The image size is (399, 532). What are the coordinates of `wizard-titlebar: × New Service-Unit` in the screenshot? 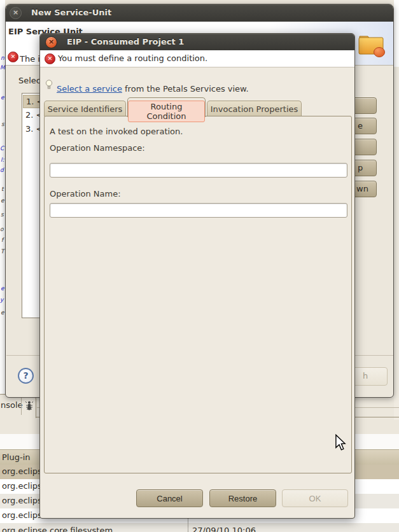 It's located at (200, 13).